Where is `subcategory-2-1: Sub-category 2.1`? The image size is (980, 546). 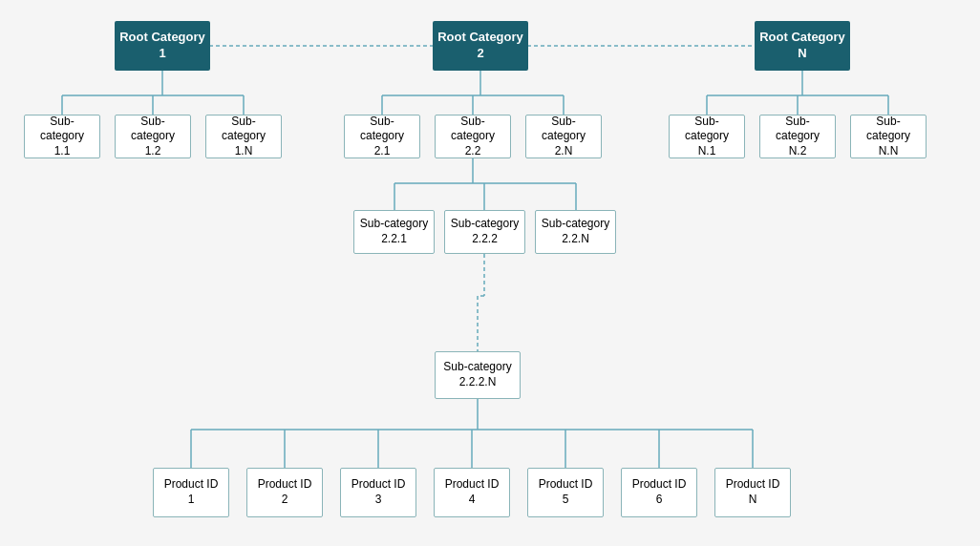
subcategory-2-1: Sub-category 2.1 is located at coordinates (382, 136).